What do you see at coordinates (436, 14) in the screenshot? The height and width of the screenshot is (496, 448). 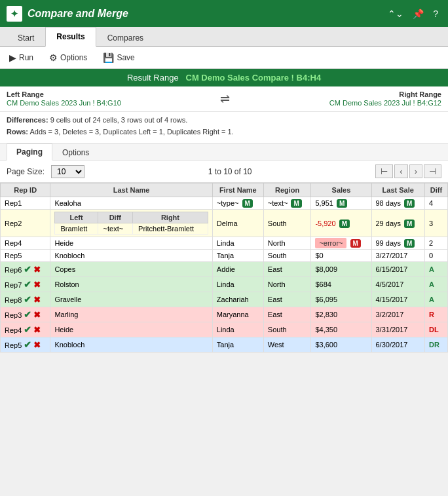 I see `help-button: ?` at bounding box center [436, 14].